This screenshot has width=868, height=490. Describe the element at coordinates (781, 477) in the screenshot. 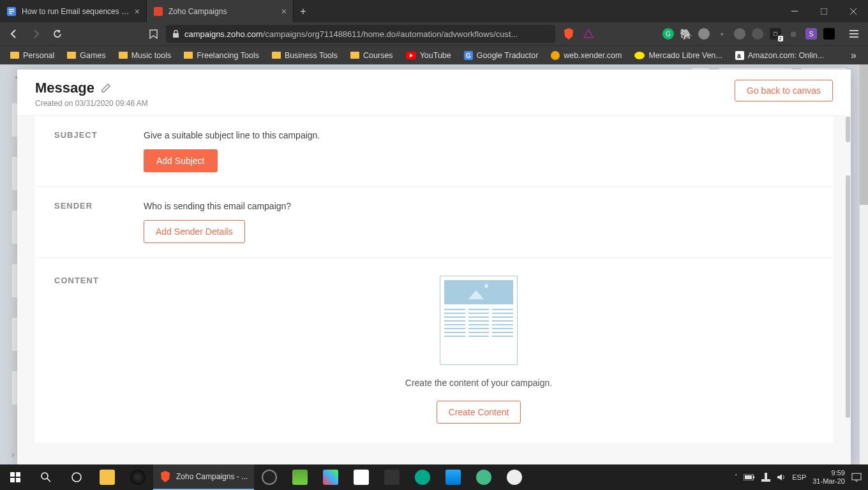

I see `volume-icon` at that location.